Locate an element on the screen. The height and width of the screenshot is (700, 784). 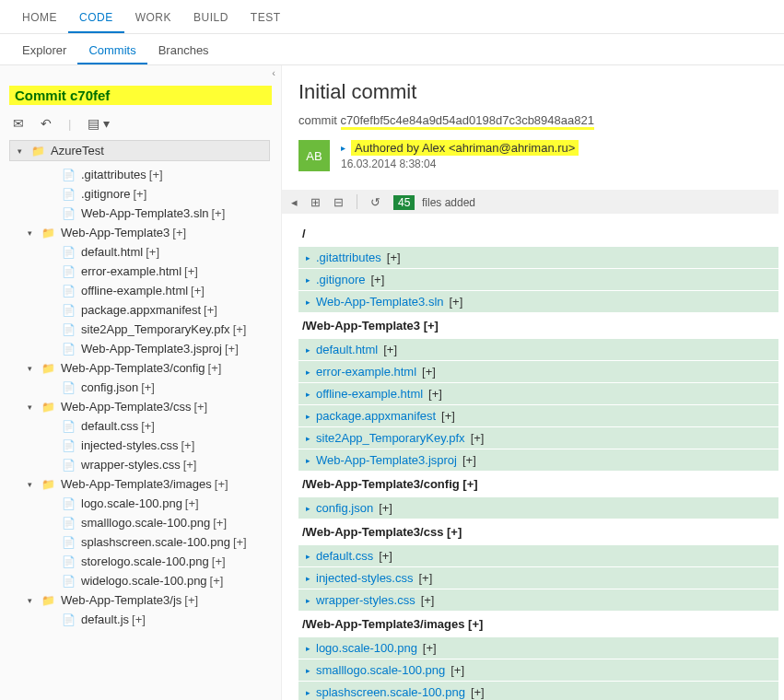
tree-folder: ▾📁Web-App-Template3/css[+] is located at coordinates (140, 407).